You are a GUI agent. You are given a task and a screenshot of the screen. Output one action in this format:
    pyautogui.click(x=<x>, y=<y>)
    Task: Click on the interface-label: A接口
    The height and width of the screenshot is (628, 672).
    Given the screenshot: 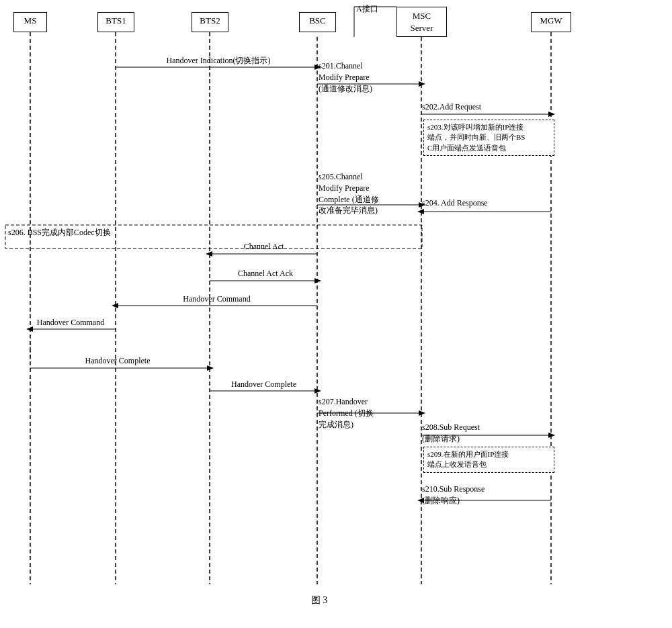 What is the action you would take?
    pyautogui.click(x=367, y=9)
    